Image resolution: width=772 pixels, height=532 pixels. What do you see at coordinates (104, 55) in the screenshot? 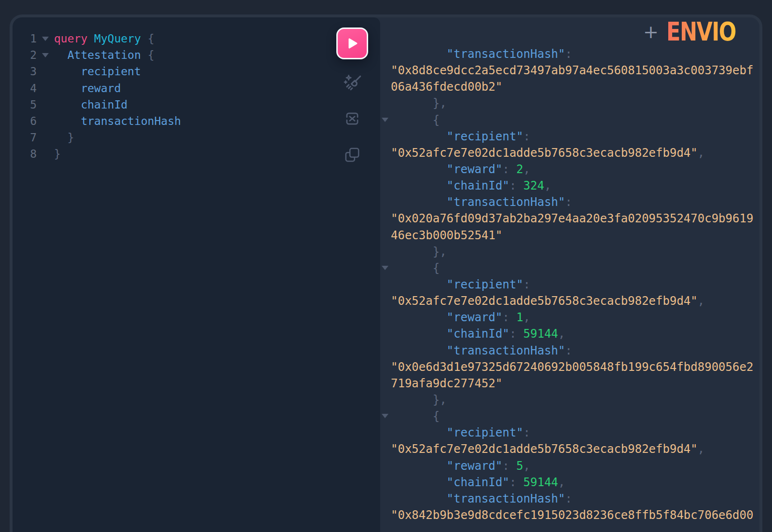
I see `code-text: Attestation {` at bounding box center [104, 55].